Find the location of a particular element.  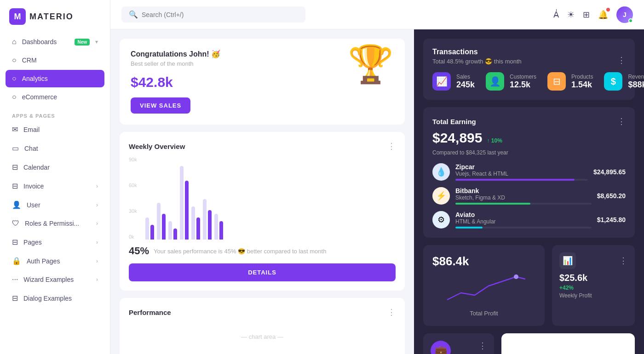

products-label: Products is located at coordinates (582, 77).